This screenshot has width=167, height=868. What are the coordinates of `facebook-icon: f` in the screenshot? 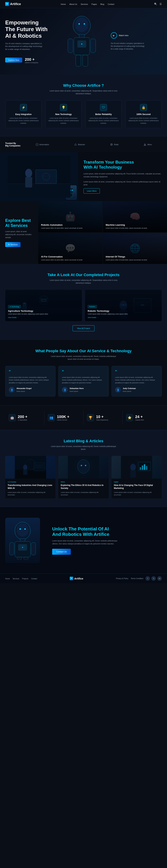 It's located at (148, 578).